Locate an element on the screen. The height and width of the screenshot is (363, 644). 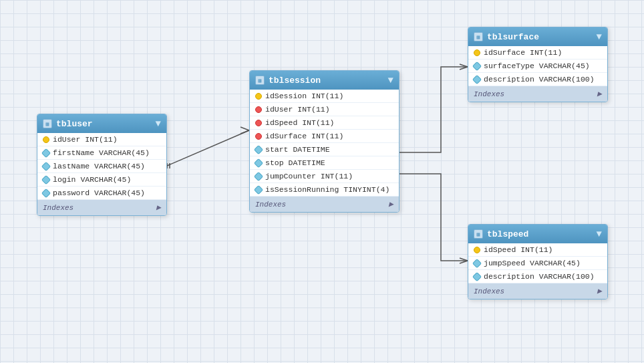
table-tblsurface-body: idSurface INT(11) surfaceType VARCHAR(45… is located at coordinates (538, 66).